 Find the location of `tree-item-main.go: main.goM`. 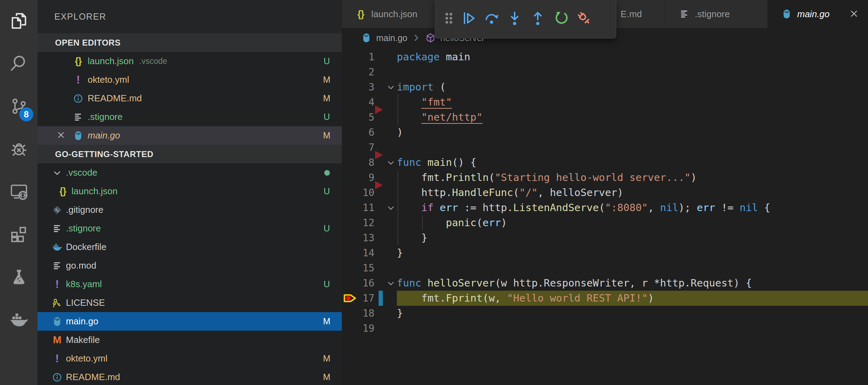

tree-item-main.go: main.goM is located at coordinates (190, 321).